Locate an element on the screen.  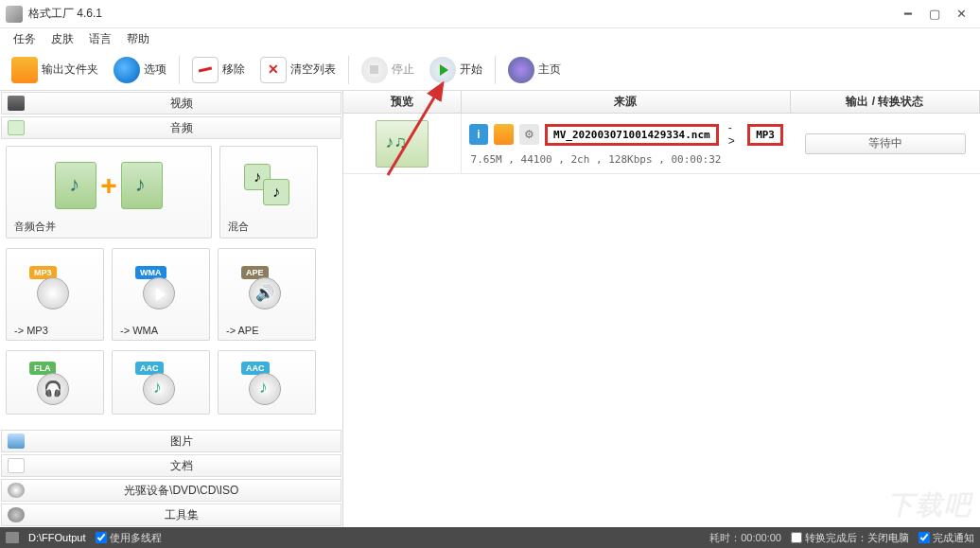
ape-icon: APE is located at coordinates (267, 289).